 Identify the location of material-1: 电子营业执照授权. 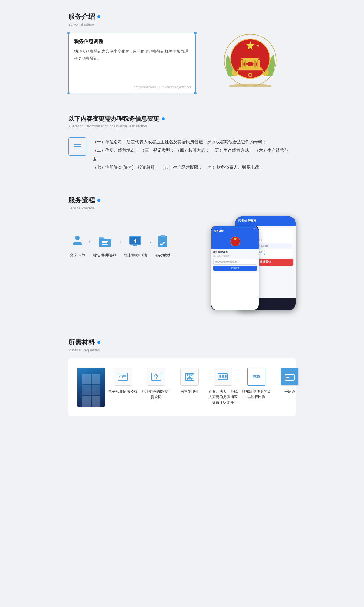
(123, 381).